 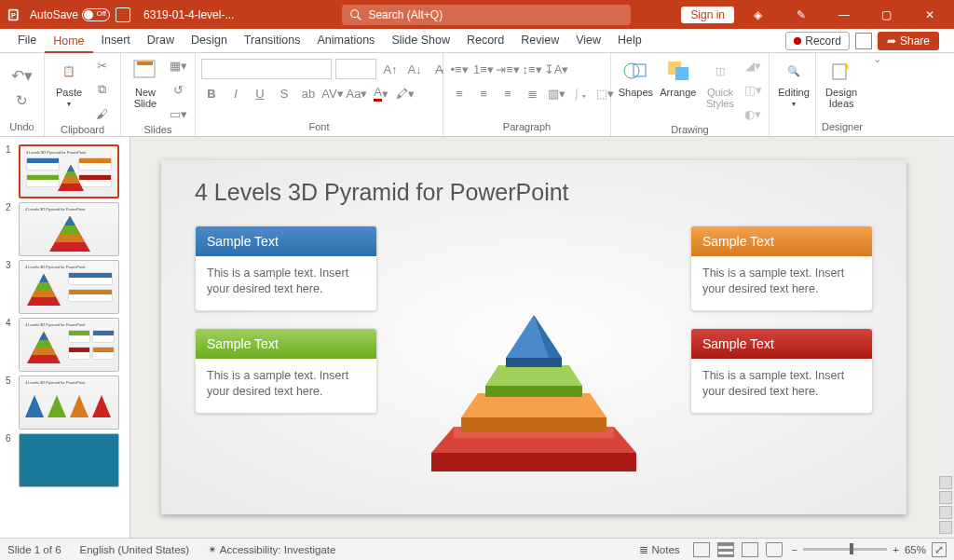 I want to click on tab-home: Home, so click(x=69, y=41).